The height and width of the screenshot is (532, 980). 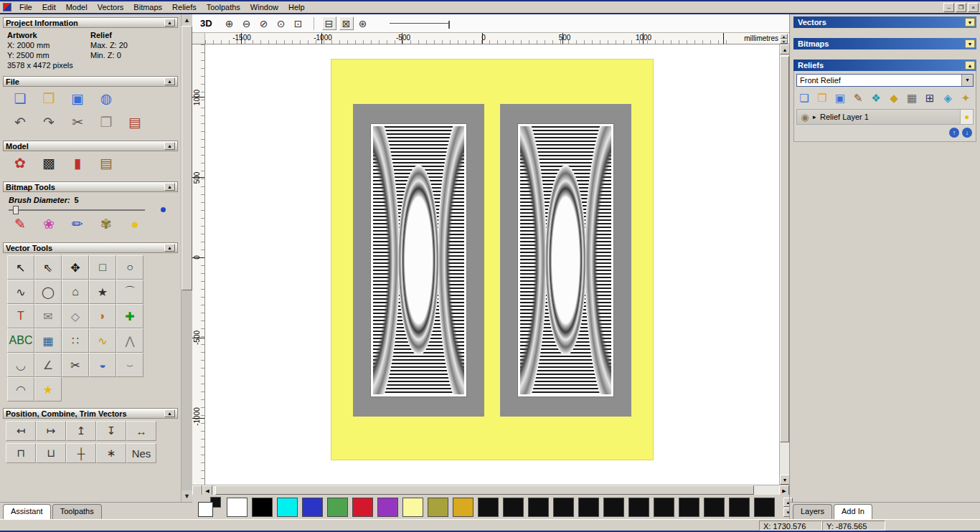 I want to click on layer-name-label: Relief Layer 1, so click(x=890, y=117).